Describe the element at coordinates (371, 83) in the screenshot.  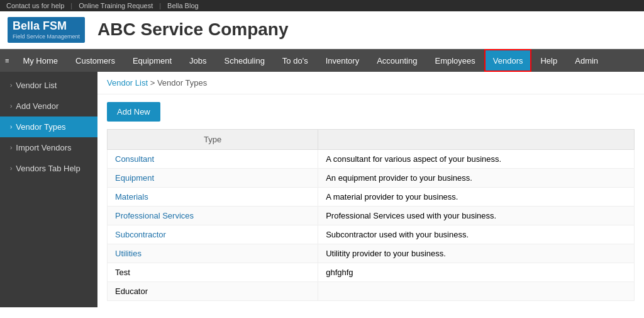
I see `breadcrumb: Vendor List > Vendor Types` at that location.